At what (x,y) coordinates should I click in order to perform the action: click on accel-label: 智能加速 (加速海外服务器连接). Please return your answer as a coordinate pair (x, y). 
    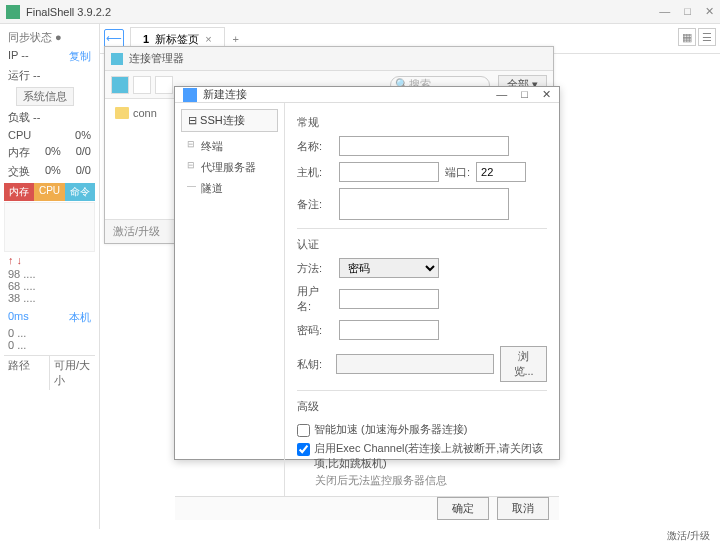
    Looking at the image, I should click on (390, 430).